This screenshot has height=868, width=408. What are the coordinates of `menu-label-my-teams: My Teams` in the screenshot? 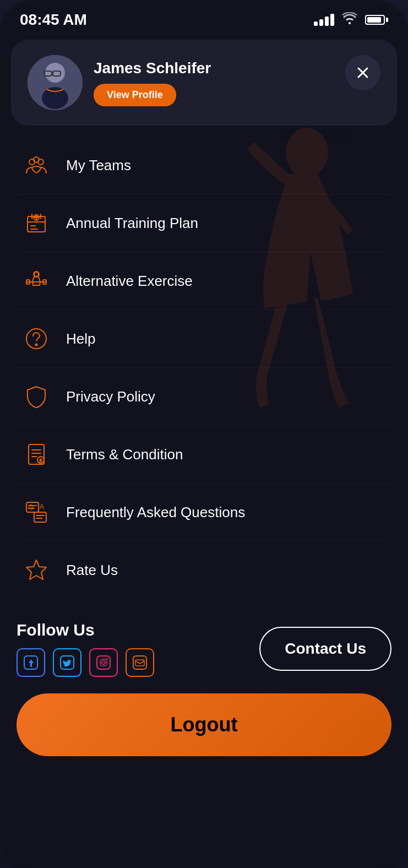 It's located at (99, 165).